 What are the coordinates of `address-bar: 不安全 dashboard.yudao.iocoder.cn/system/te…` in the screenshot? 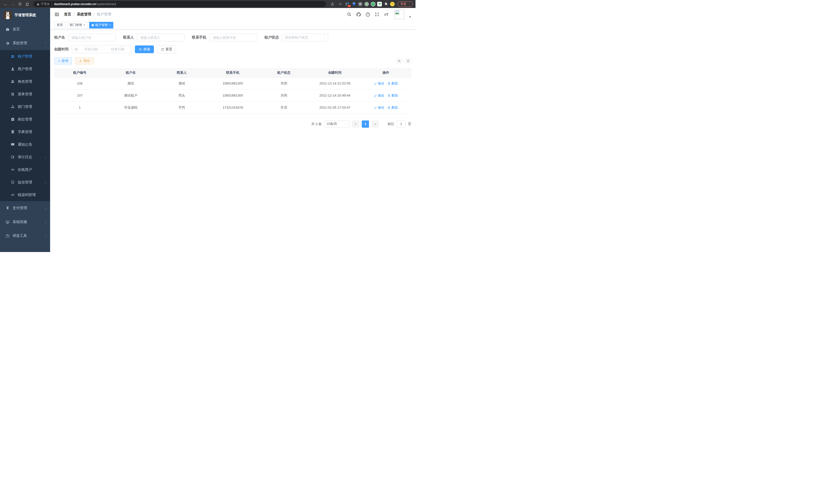 It's located at (180, 4).